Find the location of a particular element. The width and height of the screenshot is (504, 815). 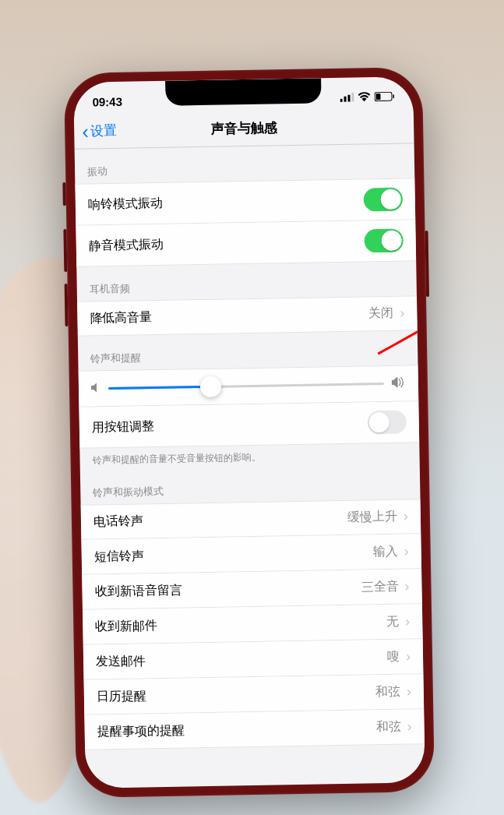

volume-slider is located at coordinates (246, 386).